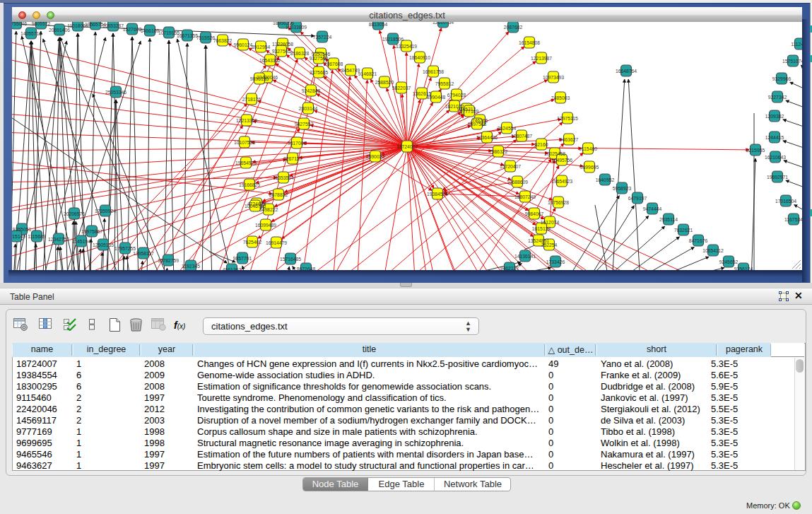 Image resolution: width=812 pixels, height=514 pixels. I want to click on svg-text: 11353594, so click(283, 178).